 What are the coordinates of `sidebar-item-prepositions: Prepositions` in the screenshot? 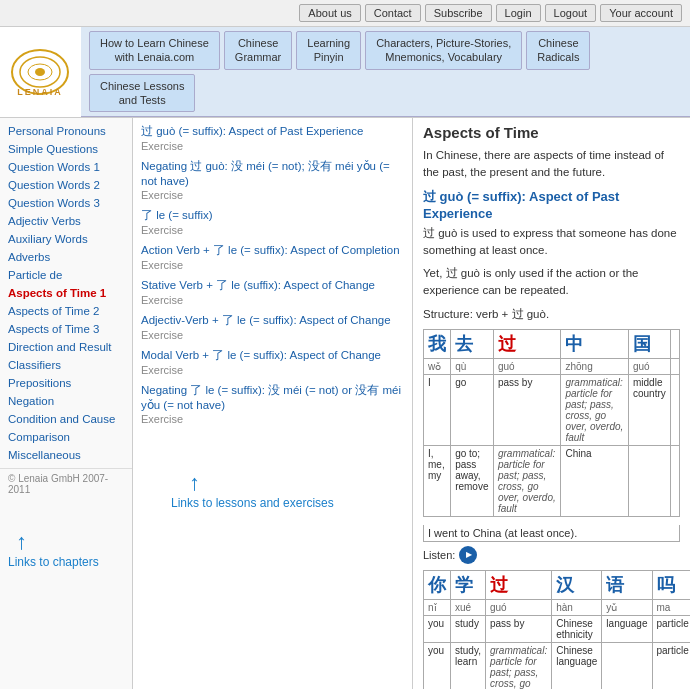 It's located at (66, 383).